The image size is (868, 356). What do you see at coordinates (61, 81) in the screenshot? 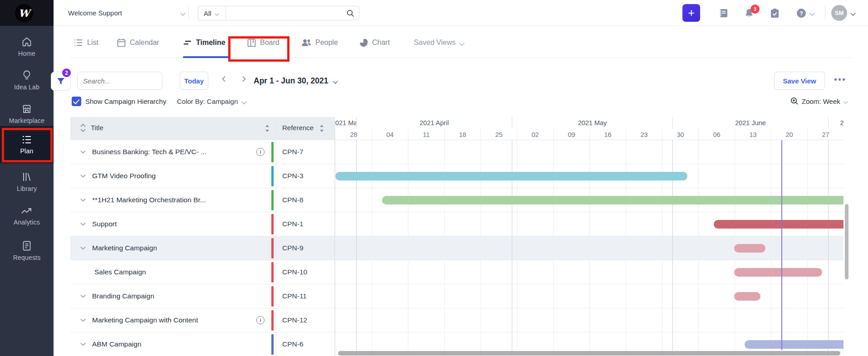
I see `filter-button: 2` at bounding box center [61, 81].